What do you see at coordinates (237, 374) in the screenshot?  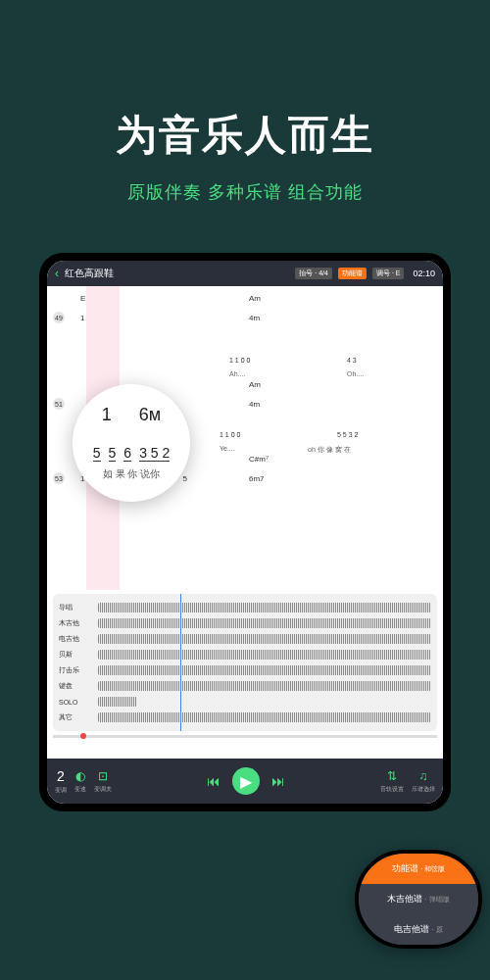 I see `lyric: Ah....` at bounding box center [237, 374].